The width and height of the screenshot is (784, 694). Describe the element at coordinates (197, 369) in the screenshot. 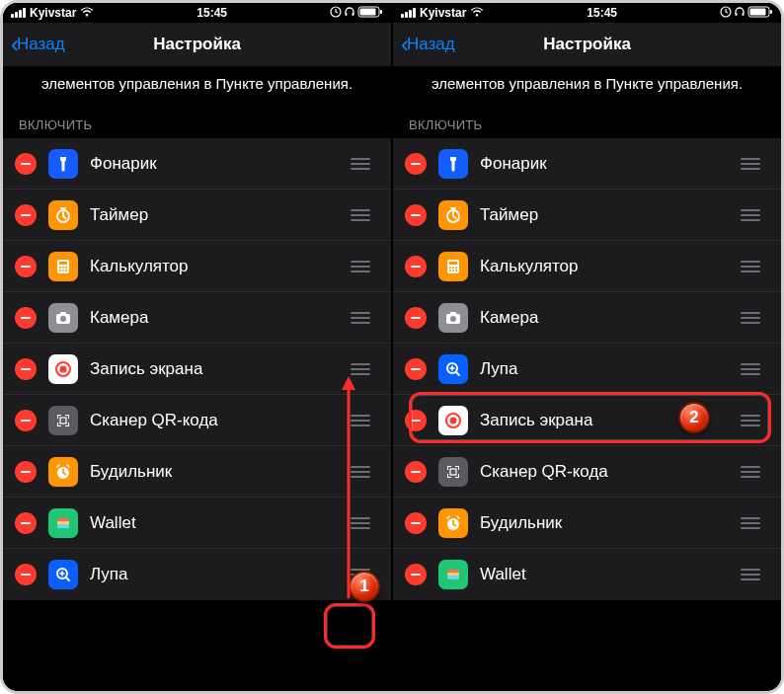

I see `list-item: Запись экрана` at that location.